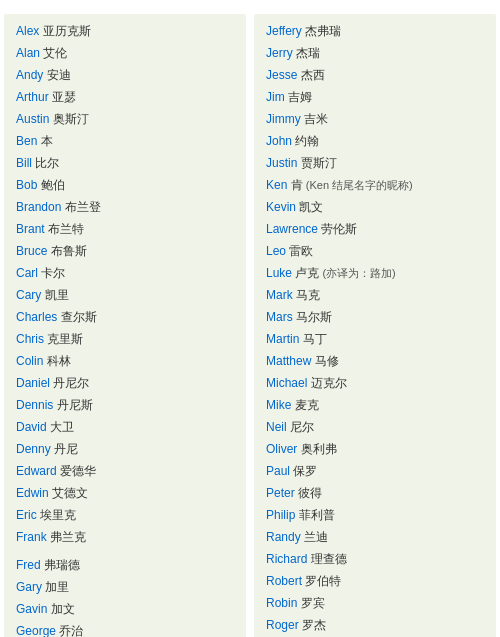 The width and height of the screenshot is (500, 637). What do you see at coordinates (125, 31) in the screenshot?
I see `list-item: Alex 亚历克斯` at bounding box center [125, 31].